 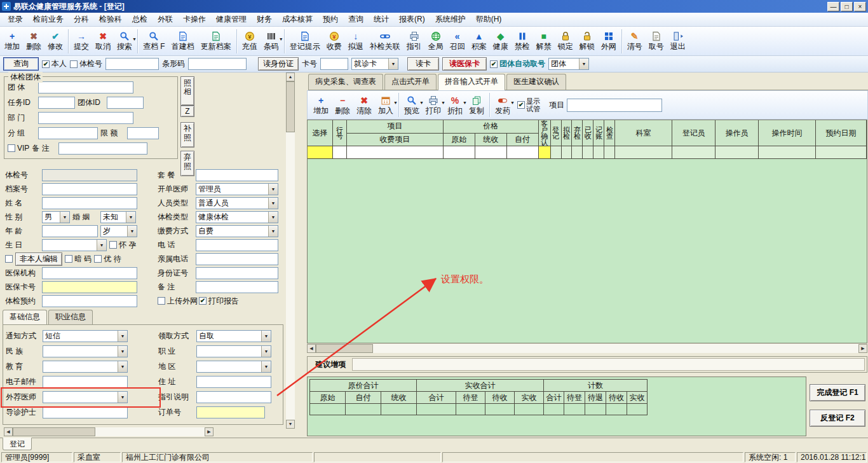 I want to click on self-checkbox: ✔本人, so click(x=55, y=64).